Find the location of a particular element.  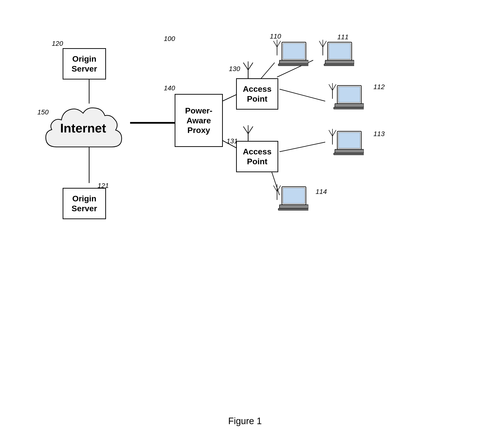

access-point-bottom-label: AccessPoint is located at coordinates (257, 156).